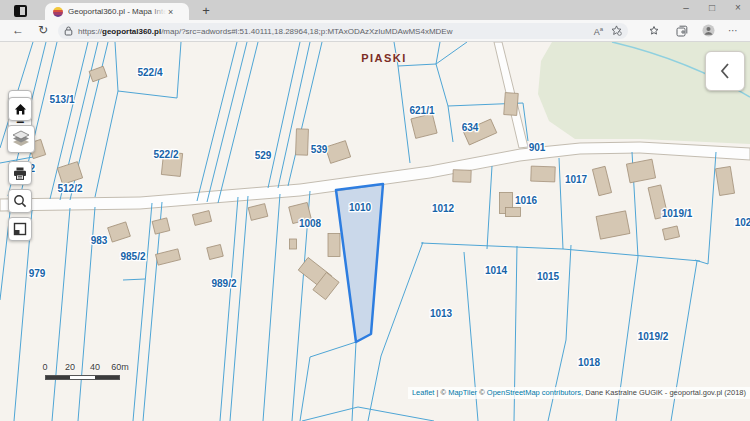 The height and width of the screenshot is (421, 750). Describe the element at coordinates (654, 336) in the screenshot. I see `parcel-label: 1019/2` at that location.